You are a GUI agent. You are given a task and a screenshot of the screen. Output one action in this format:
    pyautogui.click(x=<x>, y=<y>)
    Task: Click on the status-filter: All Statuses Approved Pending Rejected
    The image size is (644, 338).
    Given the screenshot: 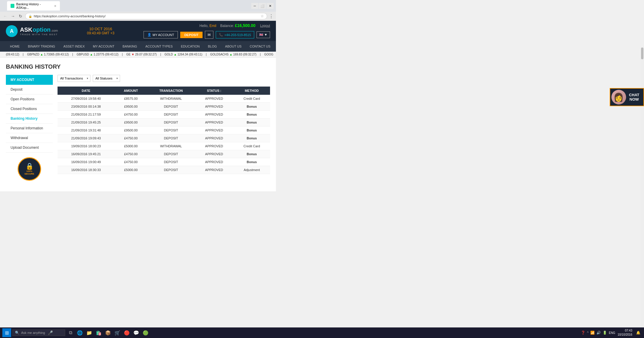 What is the action you would take?
    pyautogui.click(x=106, y=78)
    